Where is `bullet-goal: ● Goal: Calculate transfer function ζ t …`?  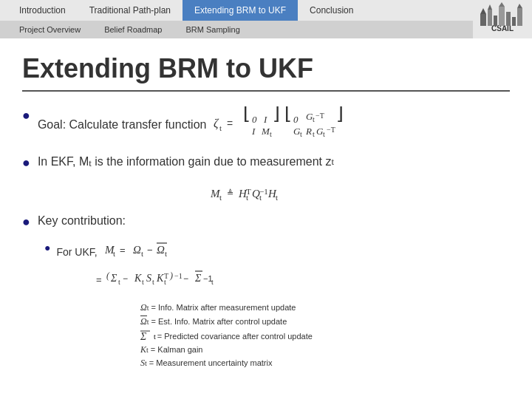
bullet-goal: ● Goal: Calculate transfer function ζ t … is located at coordinates (266, 125).